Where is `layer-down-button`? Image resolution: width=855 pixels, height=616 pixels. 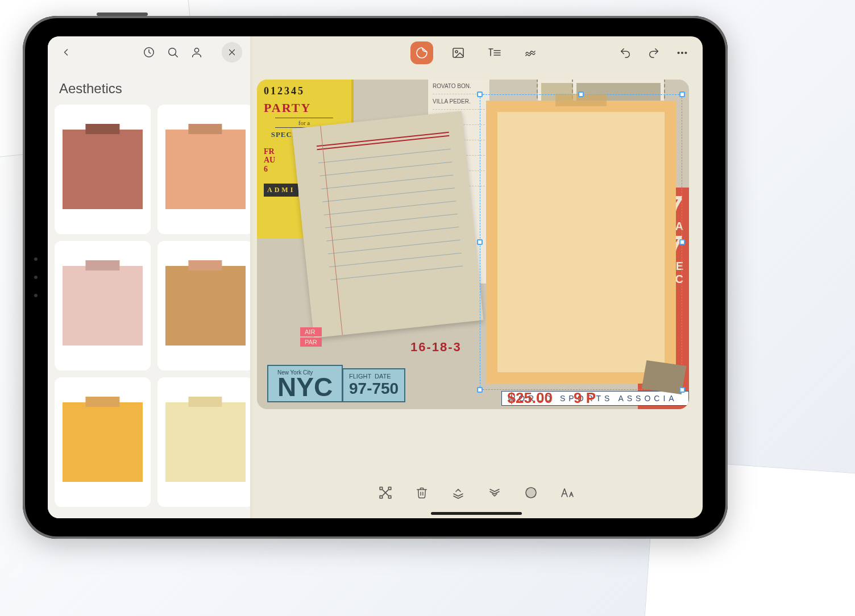
layer-down-button is located at coordinates (495, 493).